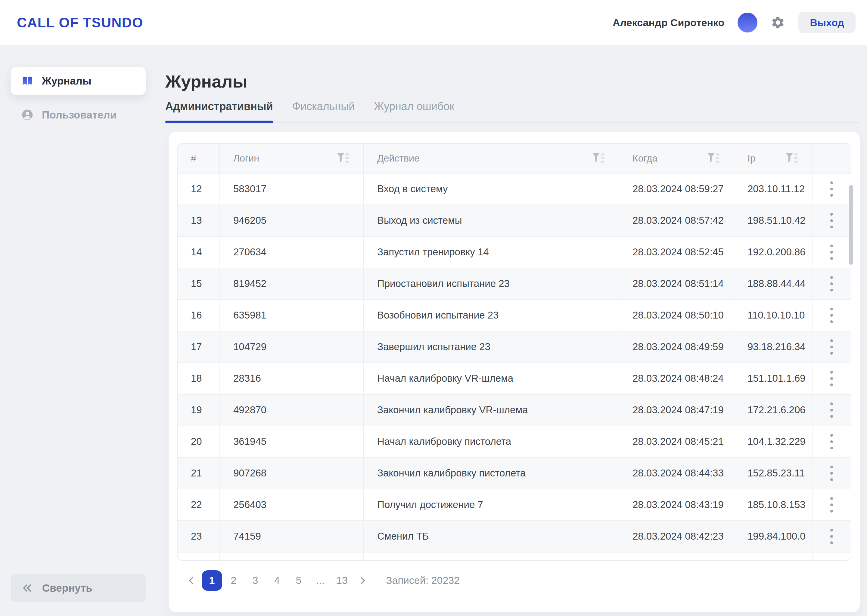 Image resolution: width=867 pixels, height=616 pixels. Describe the element at coordinates (773, 379) in the screenshot. I see `cell-ip: 151.101.1.69` at that location.